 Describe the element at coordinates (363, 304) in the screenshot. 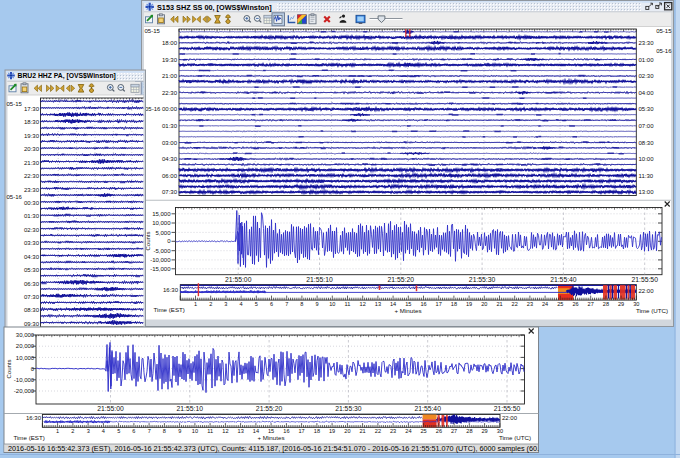

I see `svg-text: 12` at that location.